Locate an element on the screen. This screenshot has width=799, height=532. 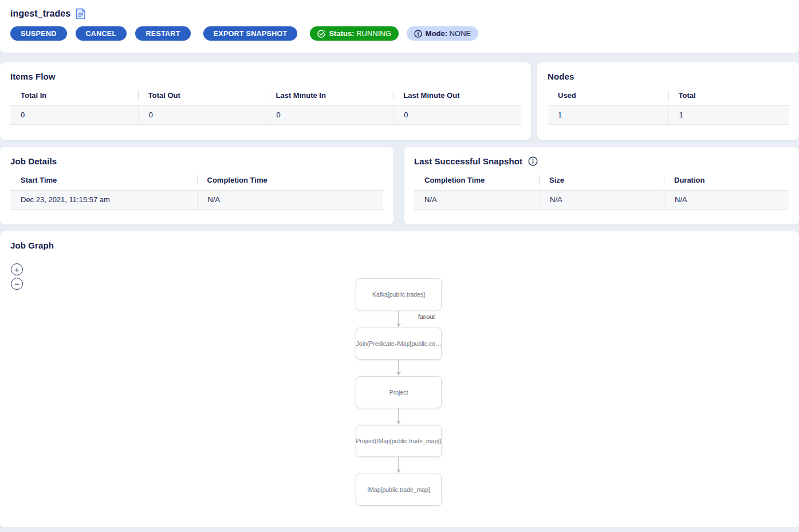
graph-node-project-imap: Project(IMap[public.trade_map]) is located at coordinates (399, 441).